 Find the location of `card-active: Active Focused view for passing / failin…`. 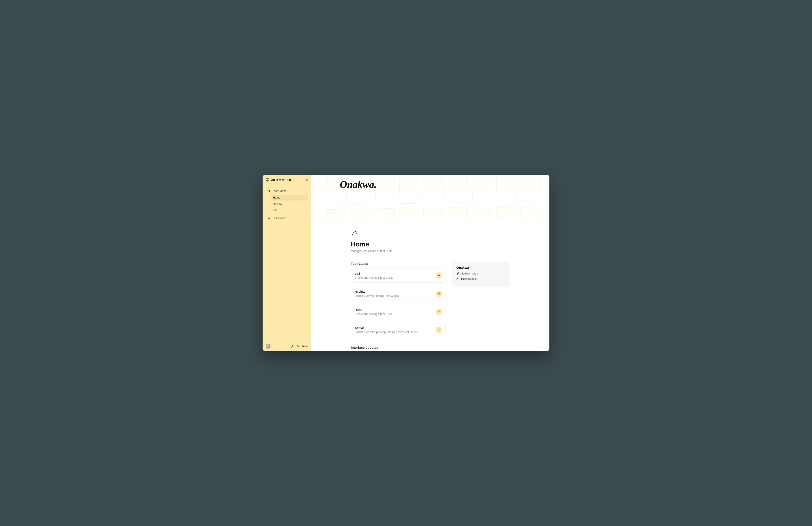

card-active: Active Focused view for passing / failin… is located at coordinates (398, 330).